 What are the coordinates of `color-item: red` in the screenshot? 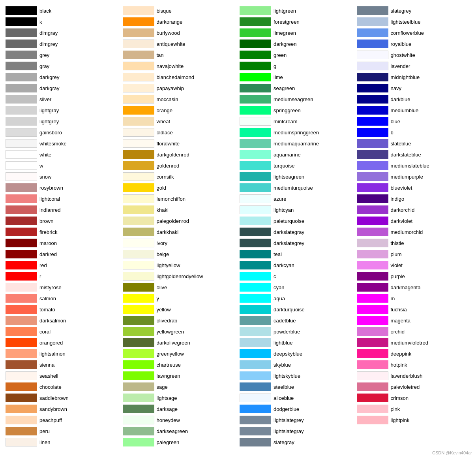 It's located at (62, 265).